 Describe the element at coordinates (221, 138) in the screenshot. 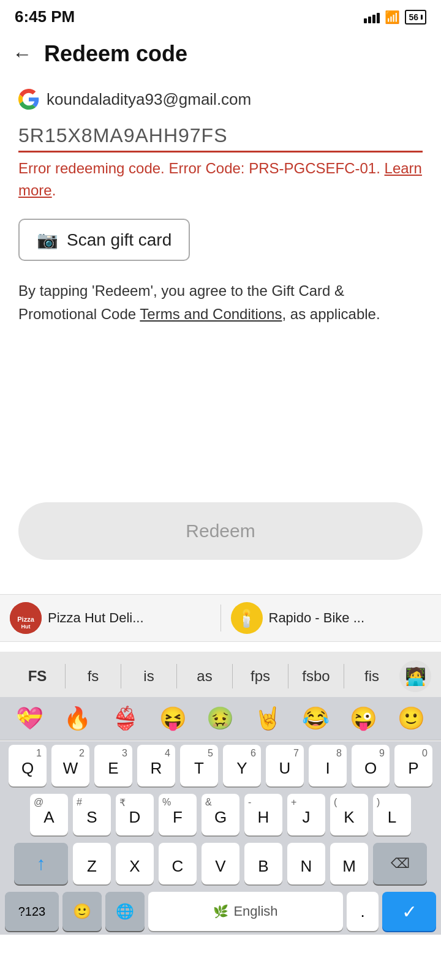

I see `code-input-wrapper` at that location.